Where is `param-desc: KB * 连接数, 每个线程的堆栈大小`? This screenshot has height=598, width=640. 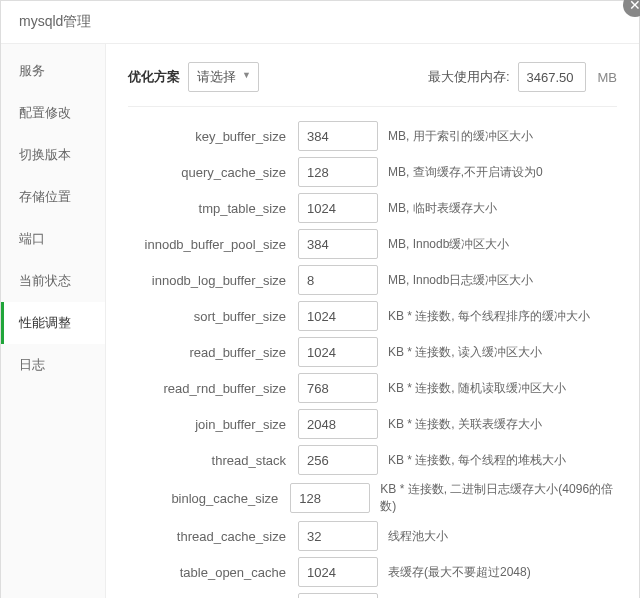 param-desc: KB * 连接数, 每个线程的堆栈大小 is located at coordinates (472, 460).